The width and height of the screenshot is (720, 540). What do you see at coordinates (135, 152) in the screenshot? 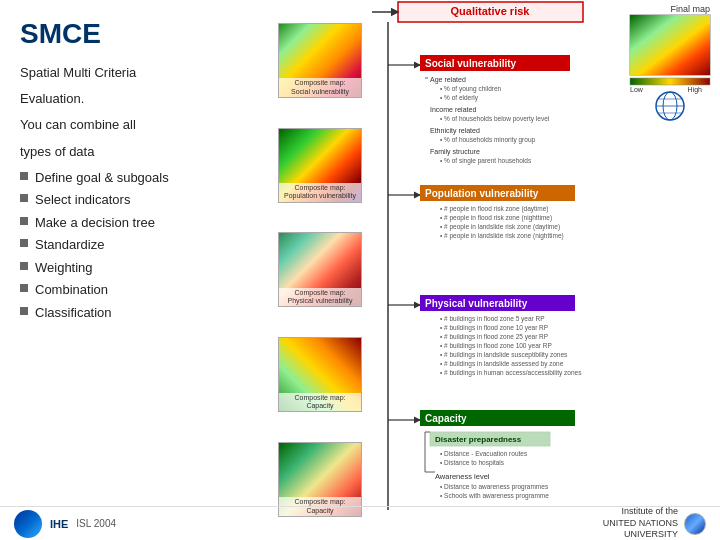
I see `desc-line2: types of data` at bounding box center [135, 152].